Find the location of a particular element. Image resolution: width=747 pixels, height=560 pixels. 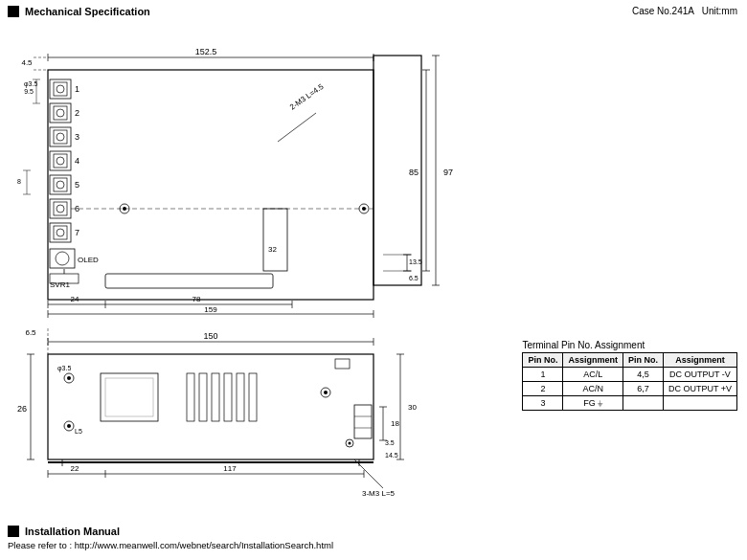

col-header-pin-no-2: Pin No. is located at coordinates (643, 360).